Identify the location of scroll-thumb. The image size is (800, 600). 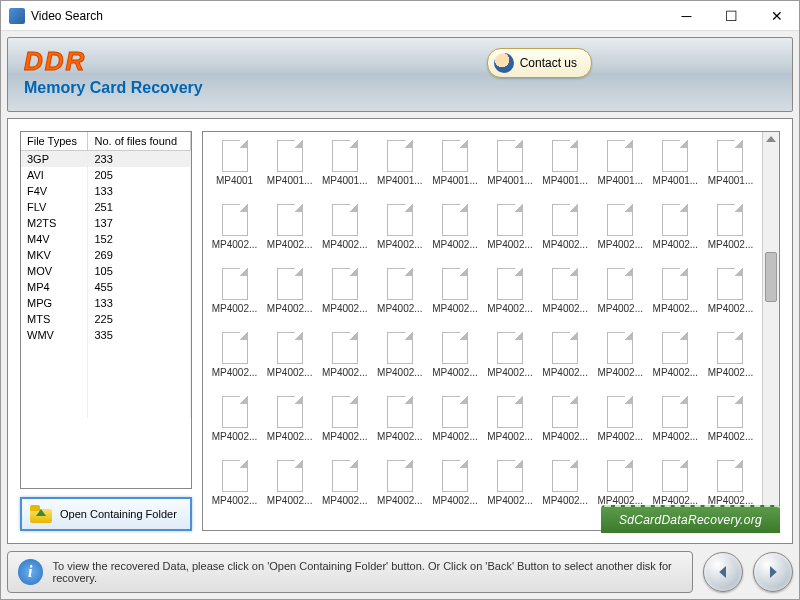
(771, 277).